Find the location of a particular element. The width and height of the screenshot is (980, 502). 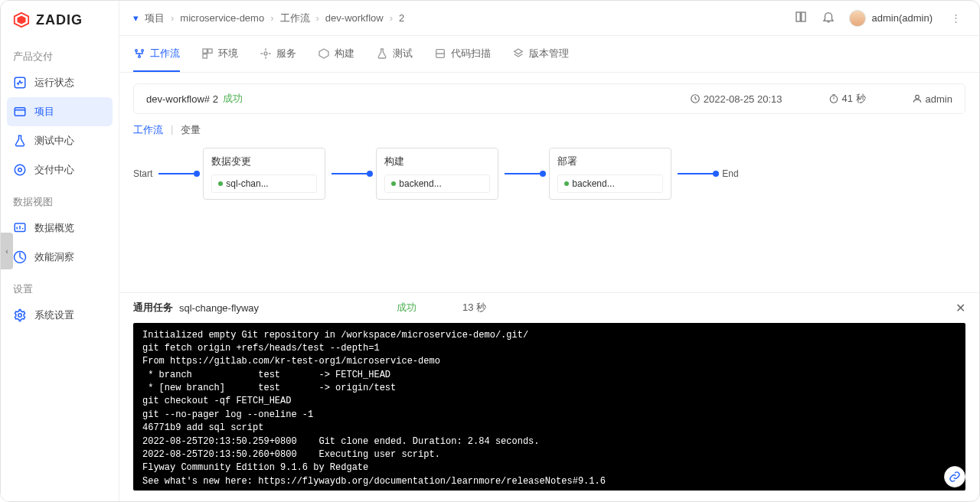

subtab-workflow: 工作流 is located at coordinates (149, 130).